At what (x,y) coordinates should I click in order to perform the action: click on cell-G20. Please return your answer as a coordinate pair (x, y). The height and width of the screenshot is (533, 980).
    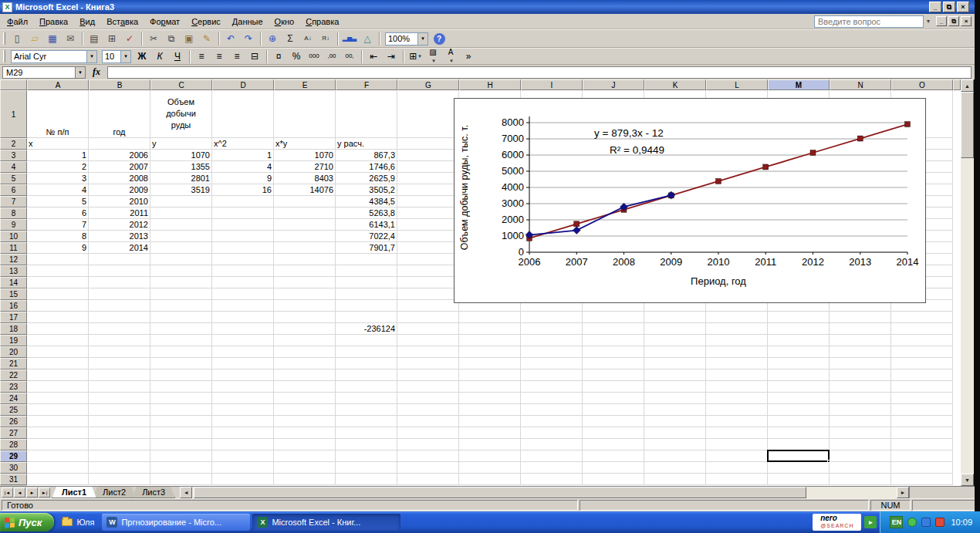
    Looking at the image, I should click on (428, 352).